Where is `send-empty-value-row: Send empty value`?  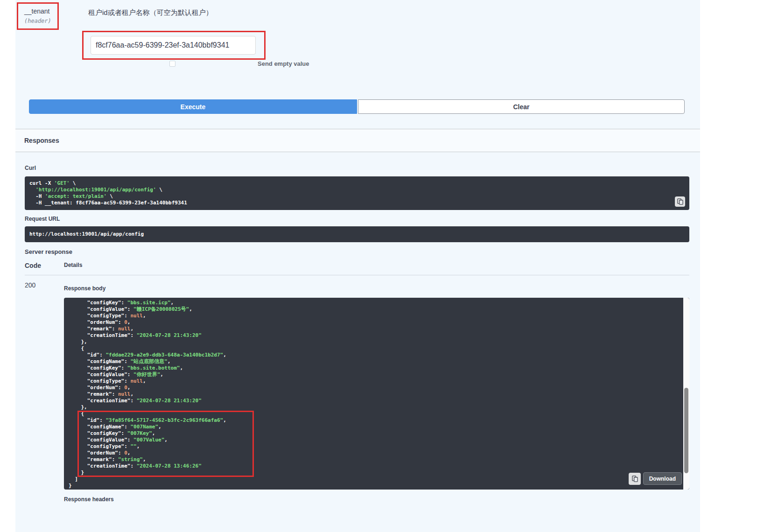
send-empty-value-row: Send empty value is located at coordinates (386, 63).